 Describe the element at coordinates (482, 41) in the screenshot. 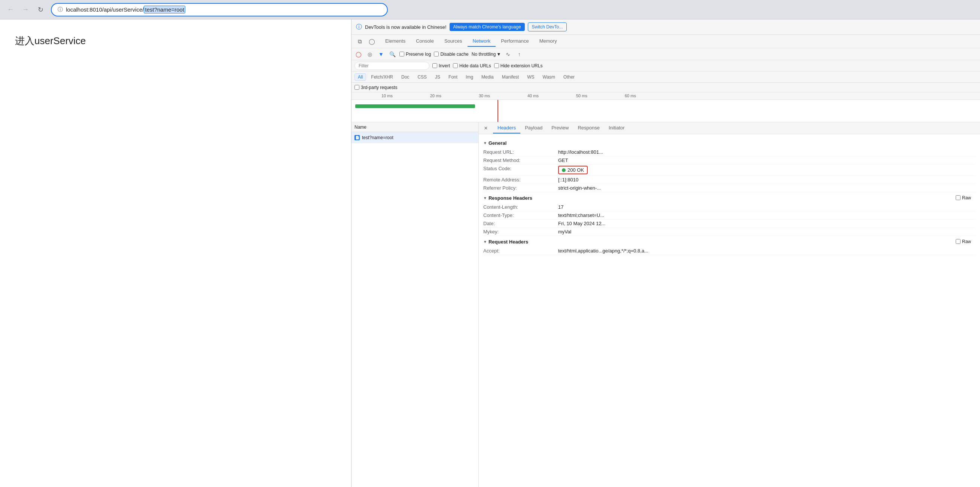

I see `tab-network: Network` at that location.